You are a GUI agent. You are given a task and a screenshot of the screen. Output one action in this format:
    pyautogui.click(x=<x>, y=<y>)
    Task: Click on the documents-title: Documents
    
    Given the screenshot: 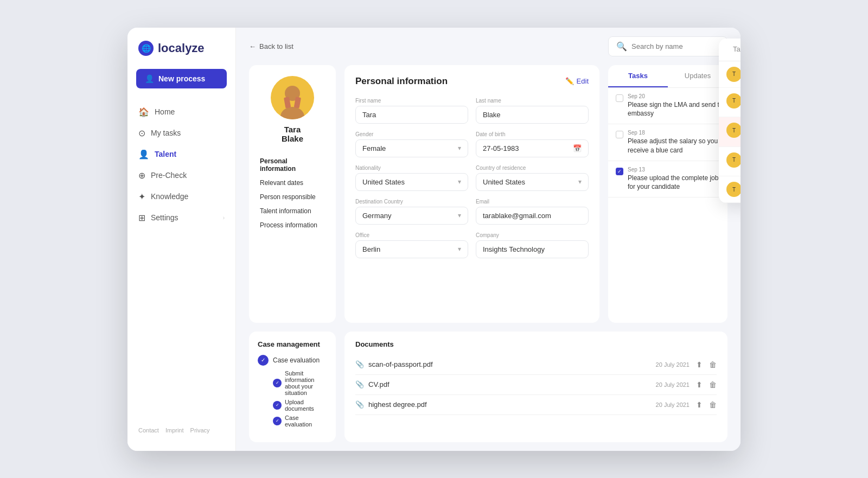 What is the action you would take?
    pyautogui.click(x=536, y=344)
    